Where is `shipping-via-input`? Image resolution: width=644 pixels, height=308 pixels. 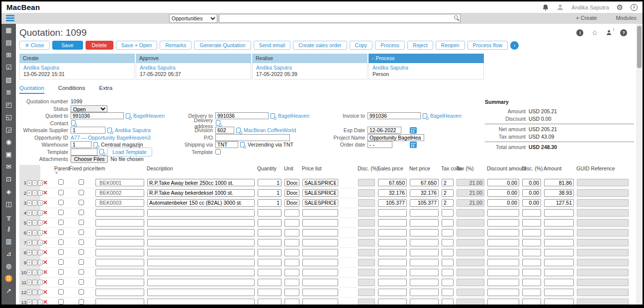
shipping-via-input is located at coordinates (227, 145).